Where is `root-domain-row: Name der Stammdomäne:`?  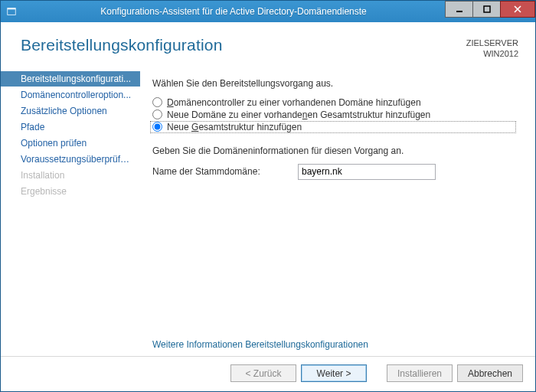
root-domain-row: Name der Stammdomäne: is located at coordinates (335, 172).